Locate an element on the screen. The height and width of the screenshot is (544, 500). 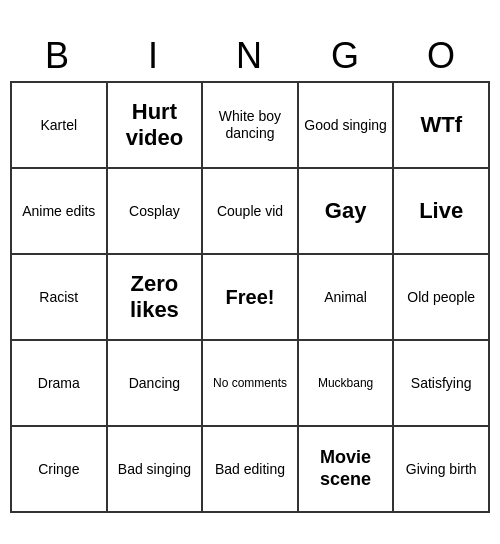
cell-18: Muckbang is located at coordinates (347, 384).